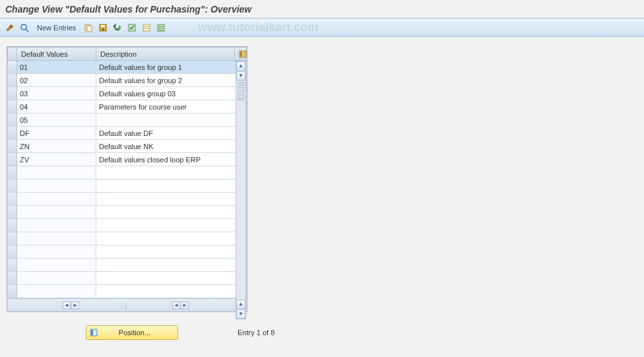 The width and height of the screenshot is (644, 357). Describe the element at coordinates (127, 146) in the screenshot. I see `table-row: ZNDefault value NK` at that location.